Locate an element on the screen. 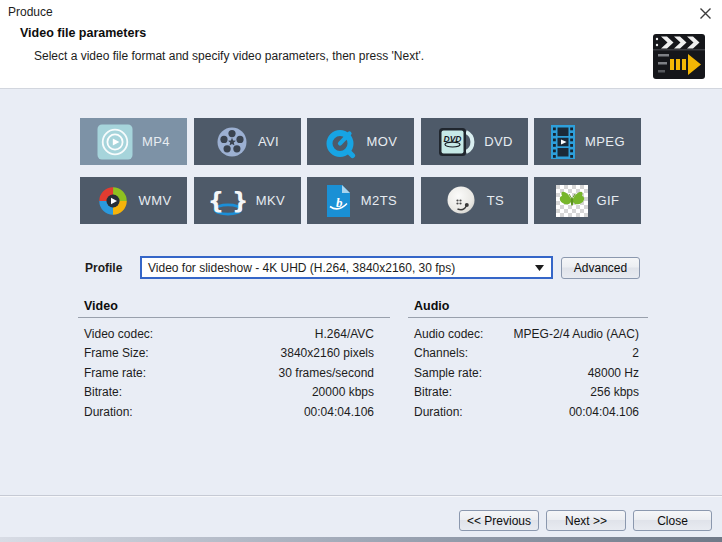 The height and width of the screenshot is (542, 722). detail-value: H.264/AVC is located at coordinates (344, 334).